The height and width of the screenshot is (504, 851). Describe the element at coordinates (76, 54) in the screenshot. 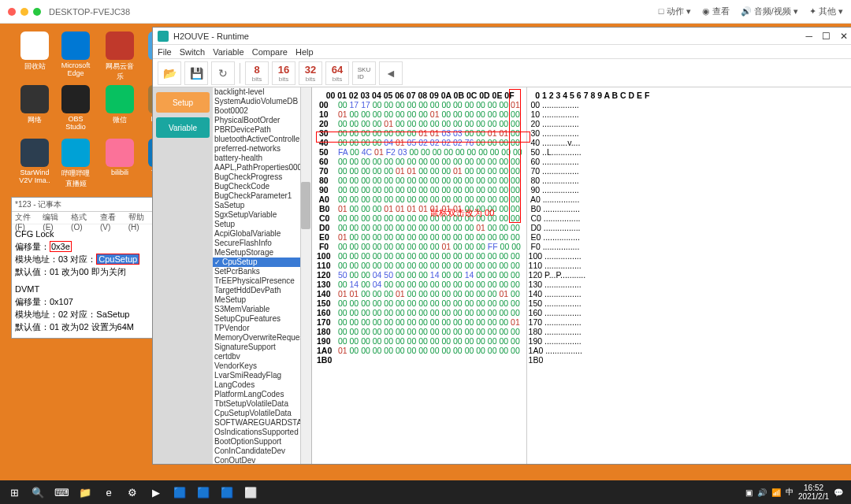

I see `desktop-icon: Microsoft Edge` at that location.